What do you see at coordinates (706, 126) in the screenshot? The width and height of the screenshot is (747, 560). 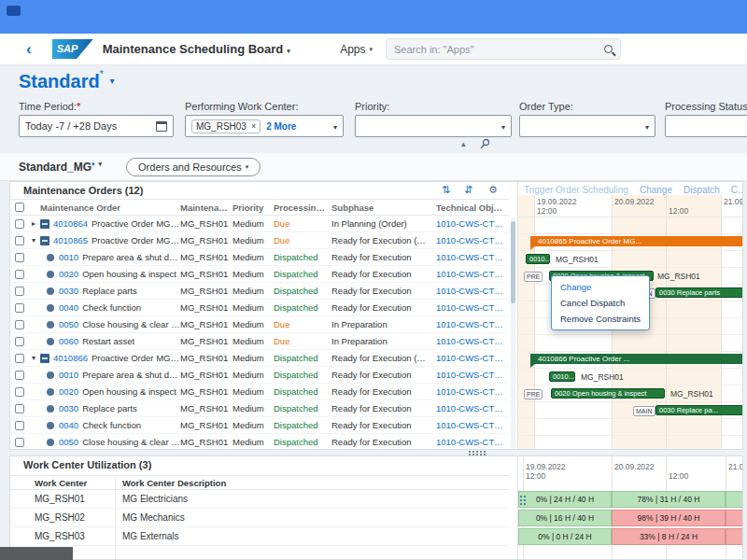 I see `processing-status-input` at bounding box center [706, 126].